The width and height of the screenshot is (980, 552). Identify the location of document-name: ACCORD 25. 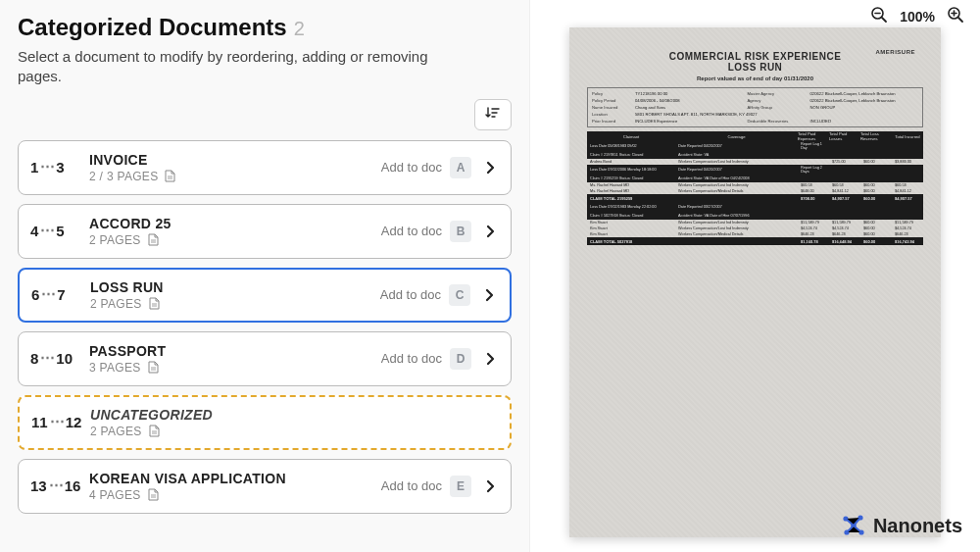
(235, 224).